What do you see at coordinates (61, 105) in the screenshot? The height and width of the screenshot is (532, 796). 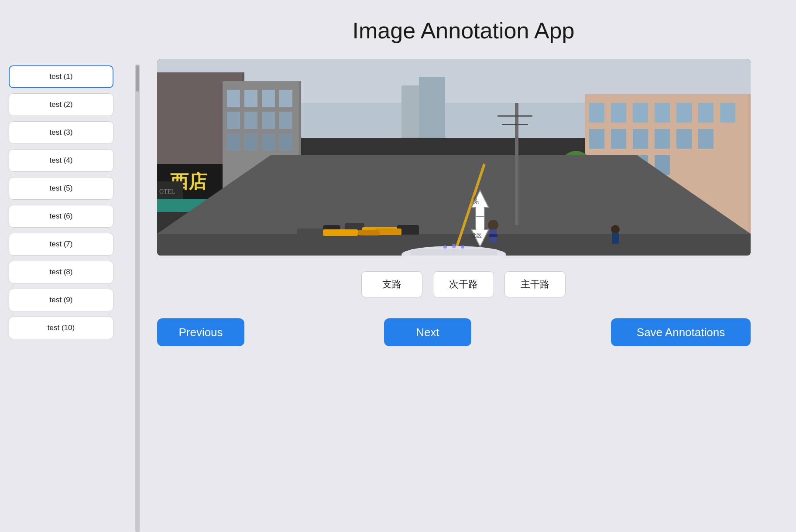 I see `sidebar-item-2: test (2)` at bounding box center [61, 105].